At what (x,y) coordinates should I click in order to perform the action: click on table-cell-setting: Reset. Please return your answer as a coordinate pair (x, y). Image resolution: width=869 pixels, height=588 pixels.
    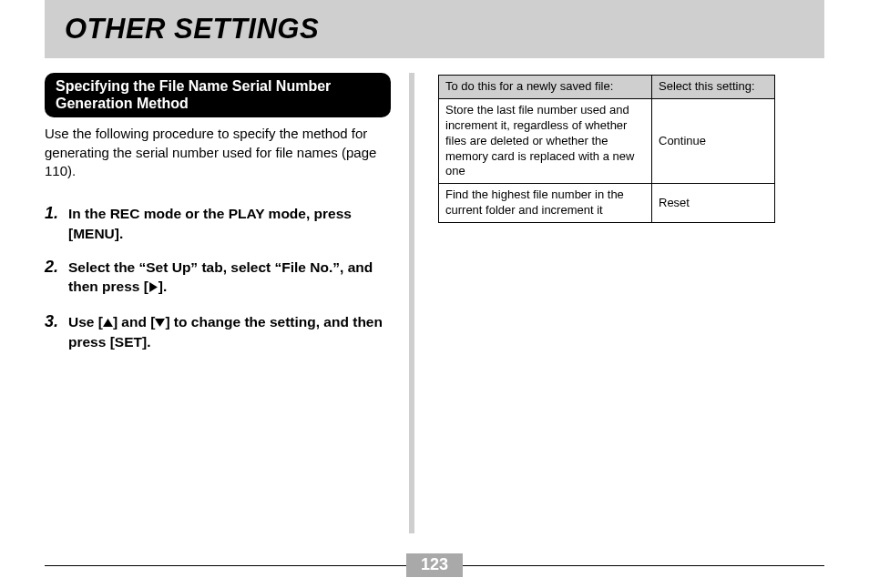
    Looking at the image, I should click on (714, 204).